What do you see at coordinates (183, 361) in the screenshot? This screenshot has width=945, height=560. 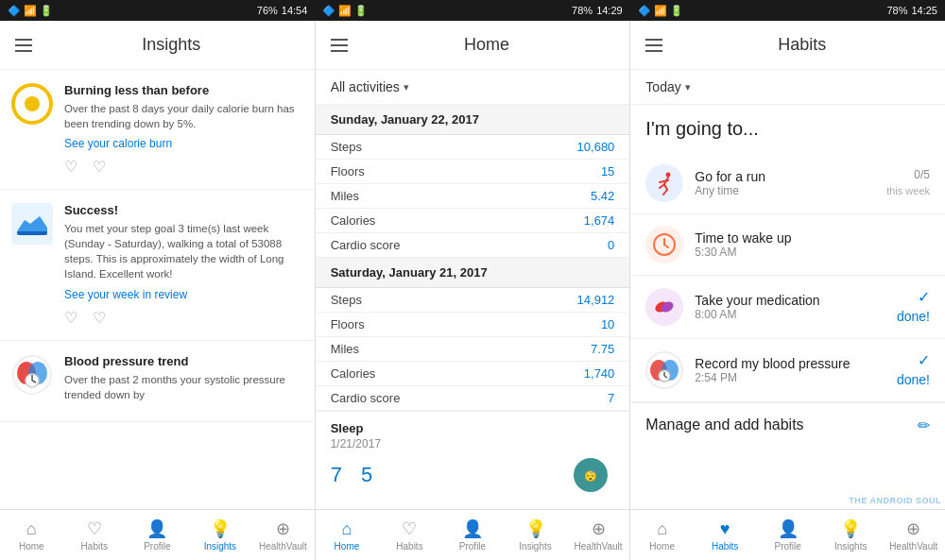 I see `insight-title-bp: Blood pressure trend` at bounding box center [183, 361].